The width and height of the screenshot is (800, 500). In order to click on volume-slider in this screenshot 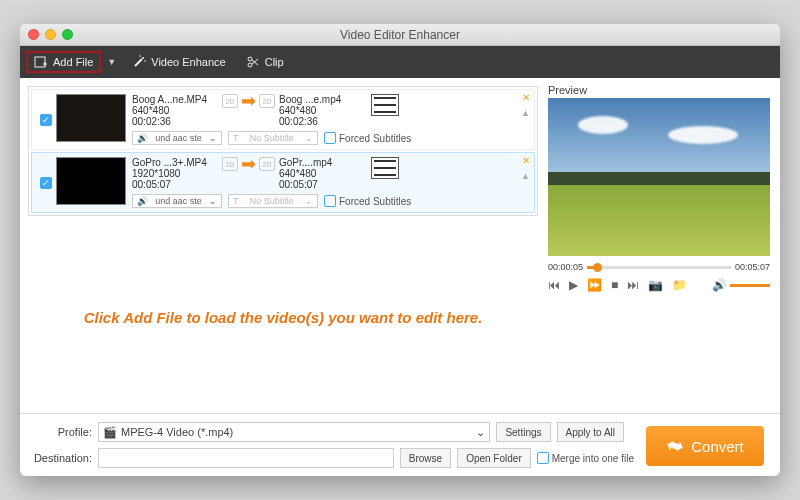, I will do `click(750, 286)`.